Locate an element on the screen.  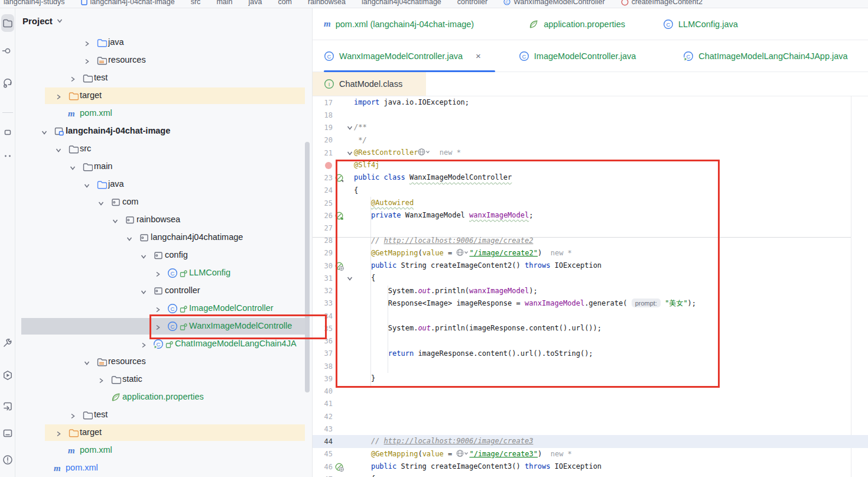
tree-row-com: com is located at coordinates (164, 202).